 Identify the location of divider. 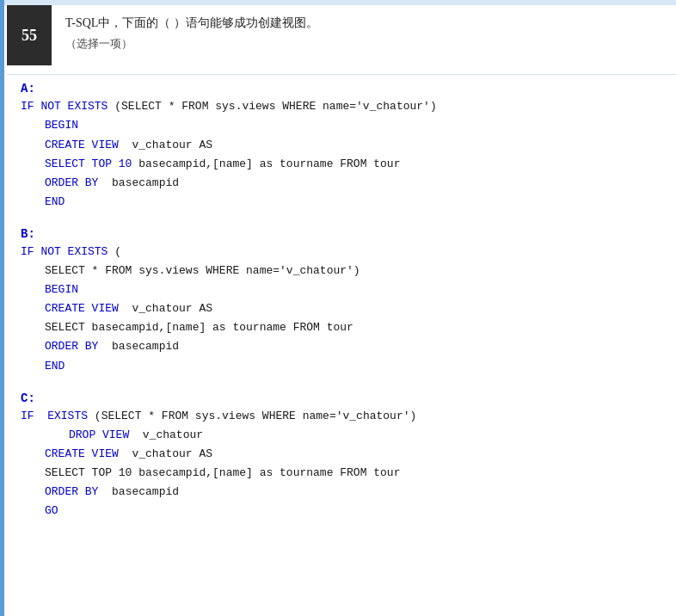
(341, 74).